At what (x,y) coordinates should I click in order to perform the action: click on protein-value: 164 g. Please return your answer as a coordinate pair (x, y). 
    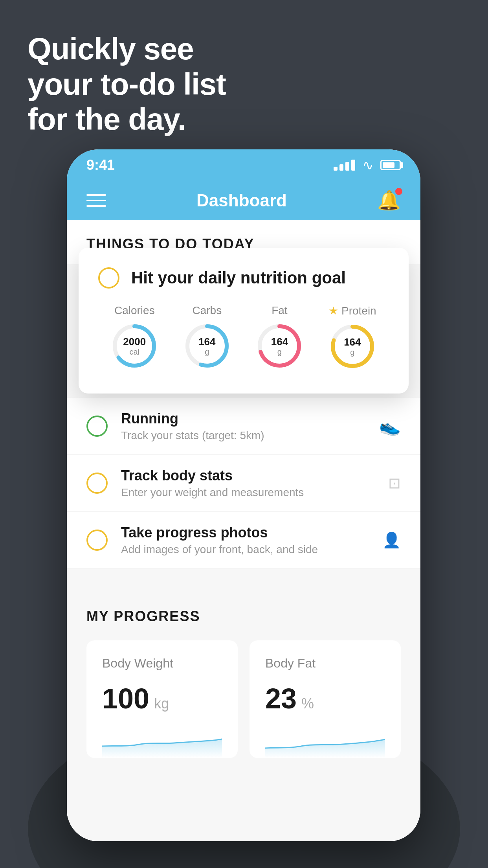
    Looking at the image, I should click on (352, 347).